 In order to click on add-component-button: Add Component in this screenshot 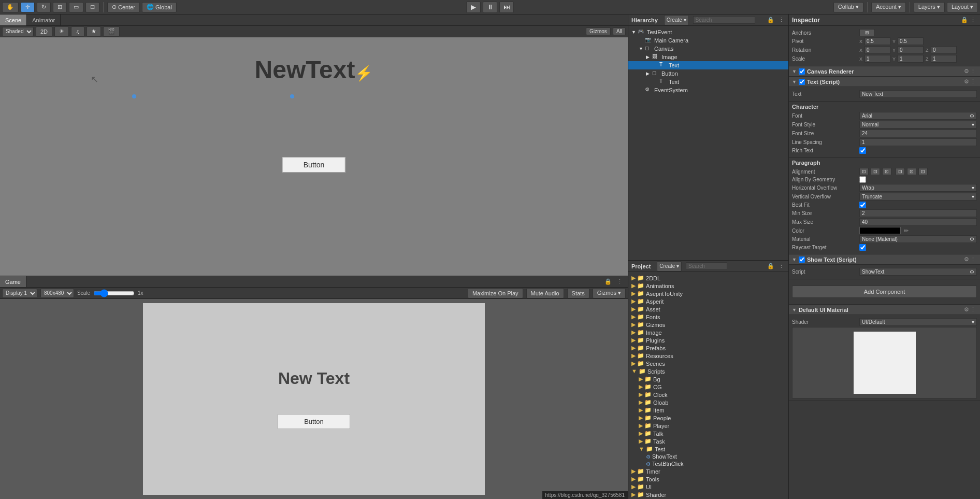, I will do `click(885, 292)`.